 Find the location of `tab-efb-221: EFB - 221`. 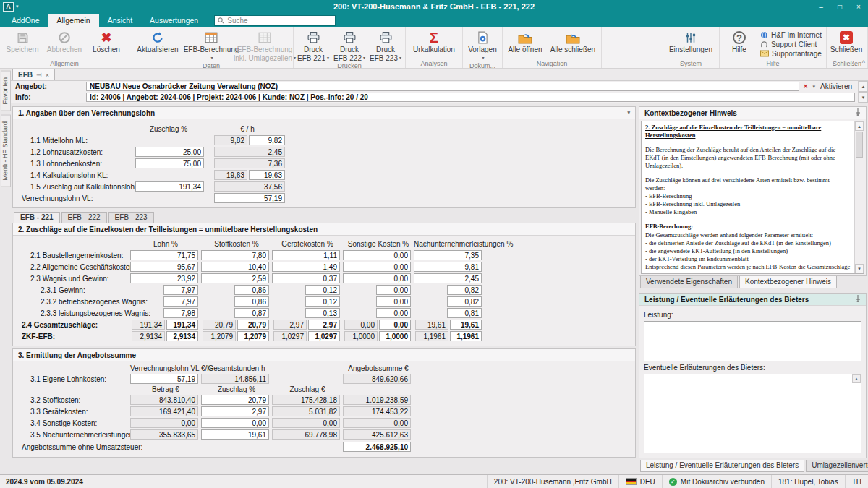

tab-efb-221: EFB - 221 is located at coordinates (37, 217).